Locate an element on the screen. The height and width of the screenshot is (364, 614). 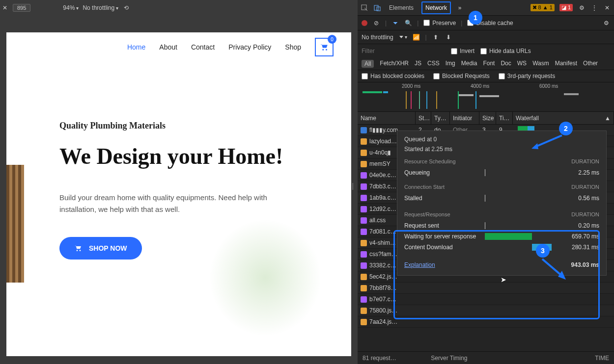
tab-elements: Elements is located at coordinates (401, 8).